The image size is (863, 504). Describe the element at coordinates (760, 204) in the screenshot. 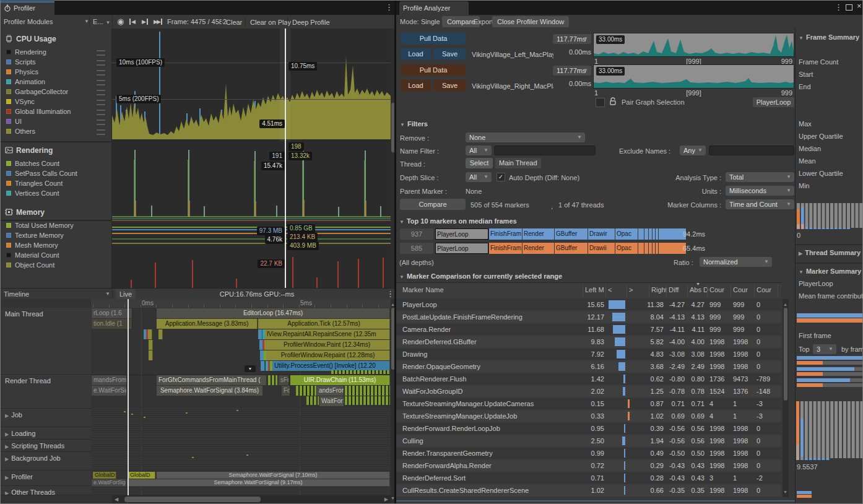

I see `marker-columns-dropdown: Time and Count▼` at that location.